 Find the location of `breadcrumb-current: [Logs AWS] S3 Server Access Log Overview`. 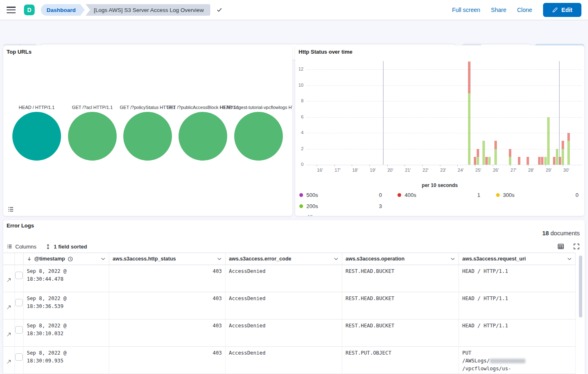

breadcrumb-current: [Logs AWS] S3 Server Access Log Overview is located at coordinates (148, 10).